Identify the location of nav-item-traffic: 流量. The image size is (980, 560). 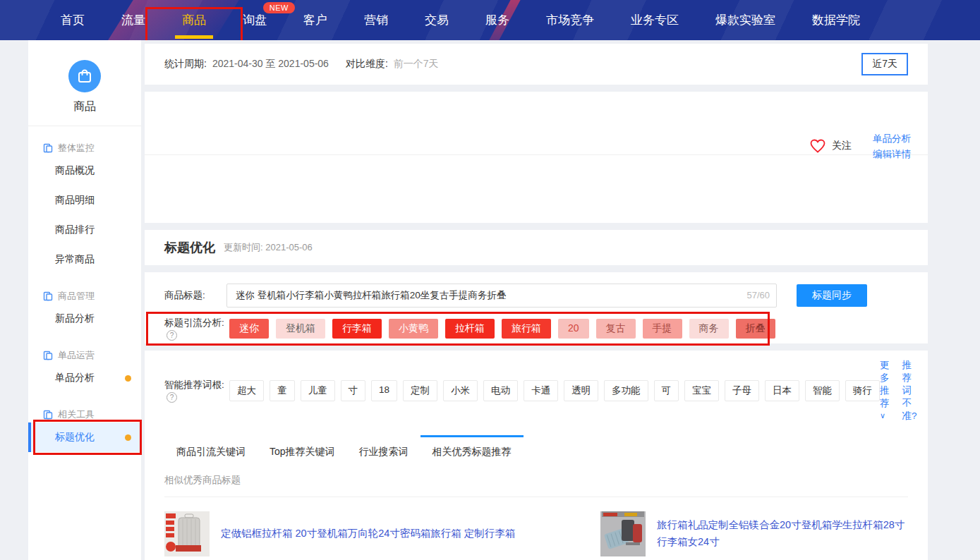
(133, 20).